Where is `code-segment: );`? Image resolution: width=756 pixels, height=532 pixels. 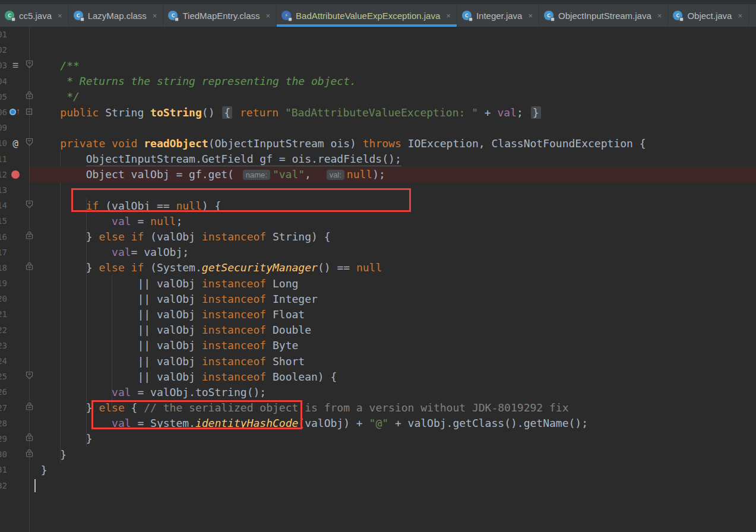 code-segment: ); is located at coordinates (379, 175).